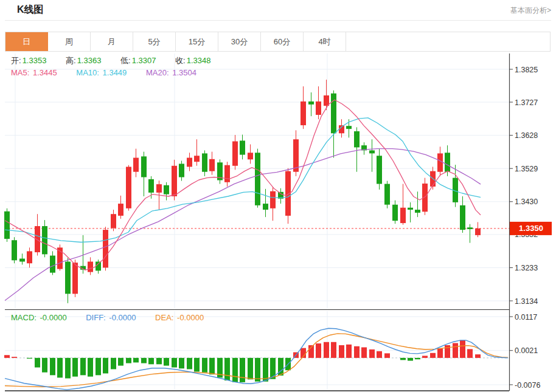 Image resolution: width=556 pixels, height=392 pixels. I want to click on svg-text: 1.3233, so click(526, 268).